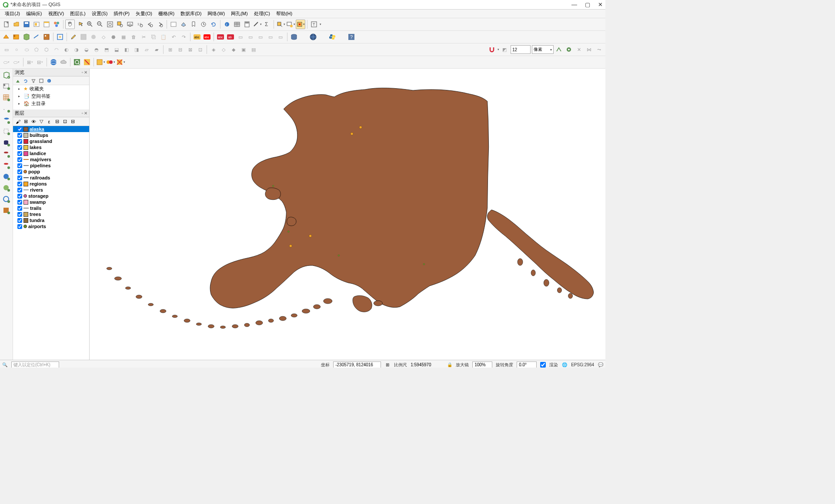  Describe the element at coordinates (262, 14) in the screenshot. I see `menu-processing: 处理(C)` at that location.